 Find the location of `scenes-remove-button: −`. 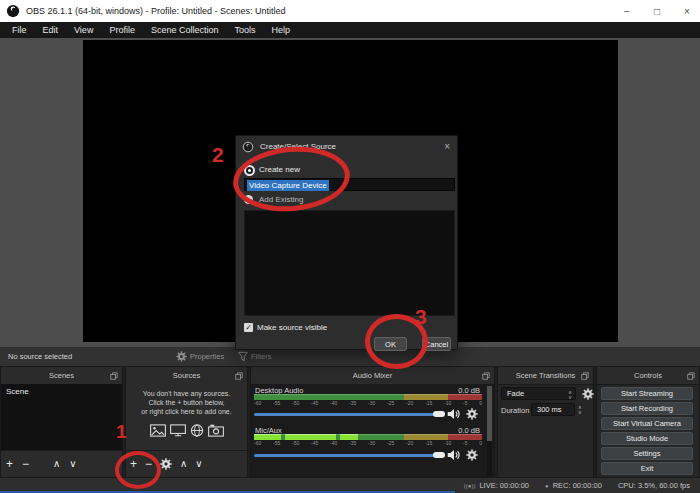

scenes-remove-button: − is located at coordinates (26, 464).